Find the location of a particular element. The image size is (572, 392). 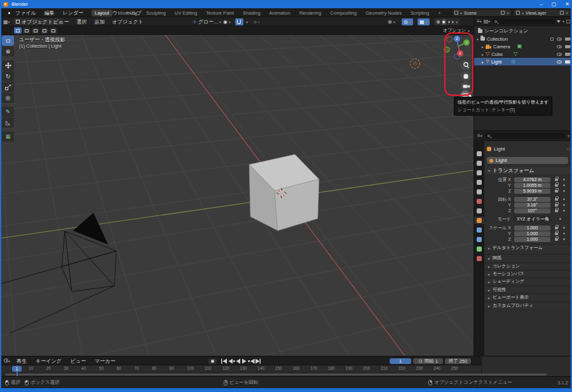

tab-output is located at coordinates (479, 173).